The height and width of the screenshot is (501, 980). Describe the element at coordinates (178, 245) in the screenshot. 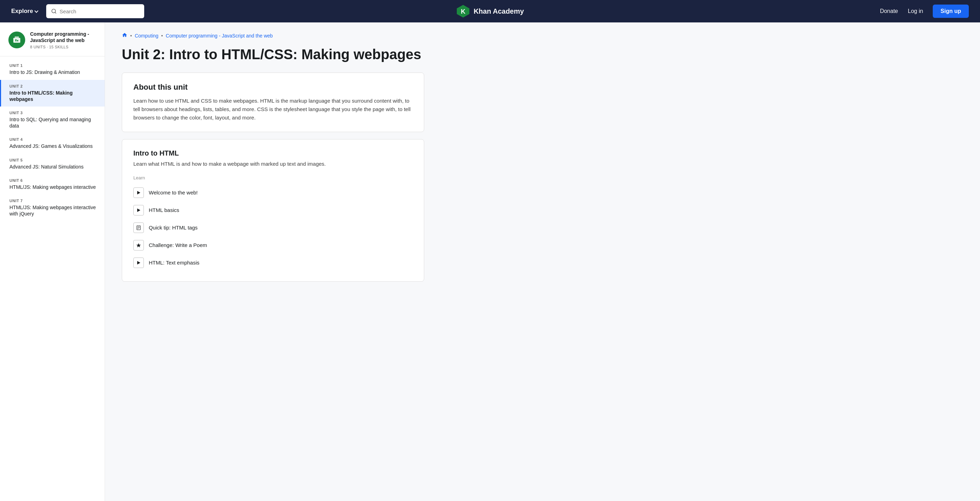

I see `lesson-name-4: Challenge: Write a Poem` at that location.